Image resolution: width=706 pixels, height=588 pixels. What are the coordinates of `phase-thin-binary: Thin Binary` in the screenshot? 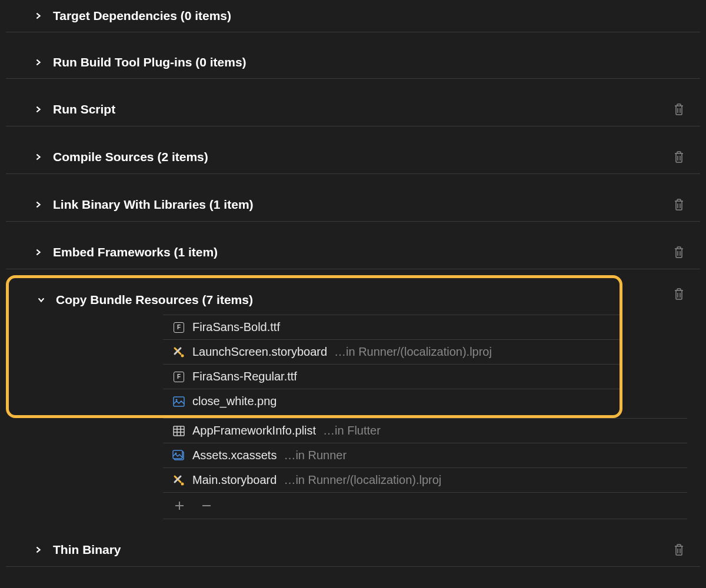 It's located at (353, 550).